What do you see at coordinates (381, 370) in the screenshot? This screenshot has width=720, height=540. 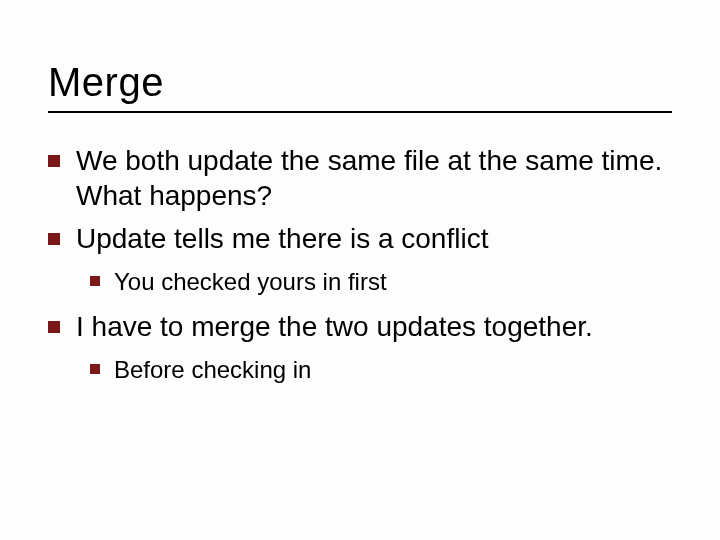 I see `sub-bullet-list: Before checking in` at bounding box center [381, 370].